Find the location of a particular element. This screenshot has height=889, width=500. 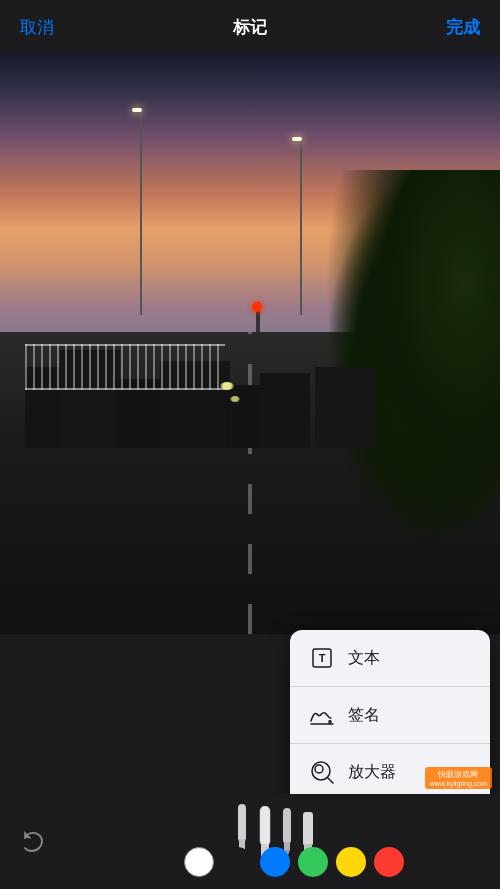

watermark-url: www.kyilgting.com is located at coordinates (458, 784).